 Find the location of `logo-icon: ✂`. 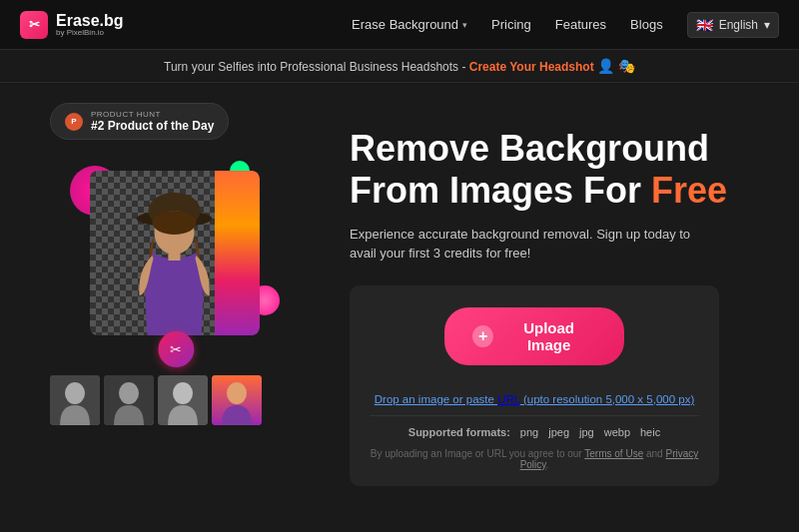

logo-icon: ✂ is located at coordinates (34, 25).